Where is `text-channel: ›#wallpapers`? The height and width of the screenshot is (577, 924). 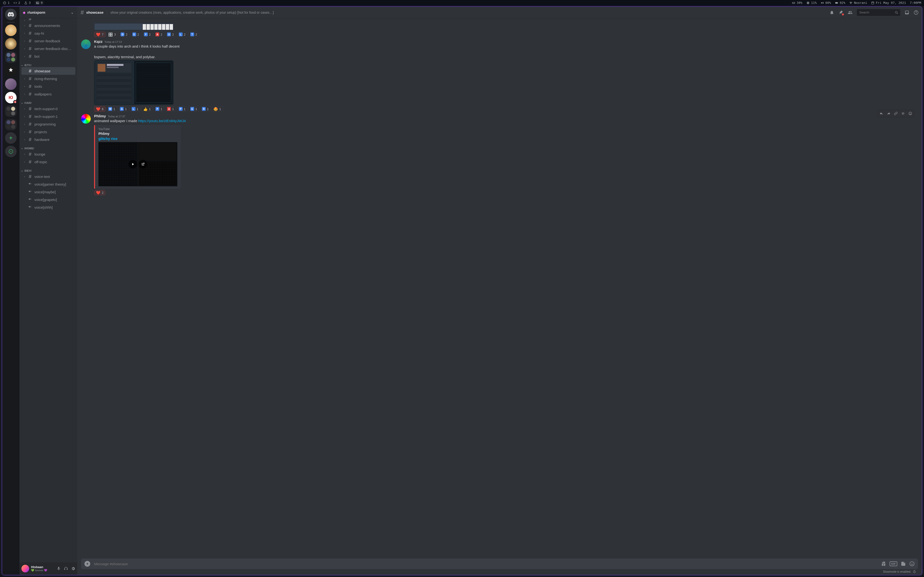
text-channel: ›#wallpapers is located at coordinates (48, 94).